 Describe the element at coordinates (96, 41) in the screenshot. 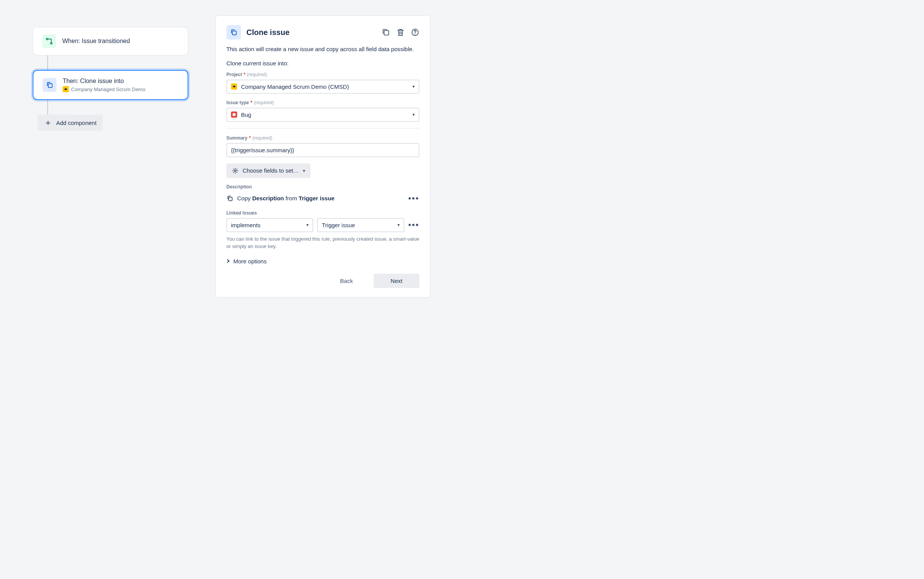

I see `trigger-title: When: Issue transitioned` at that location.